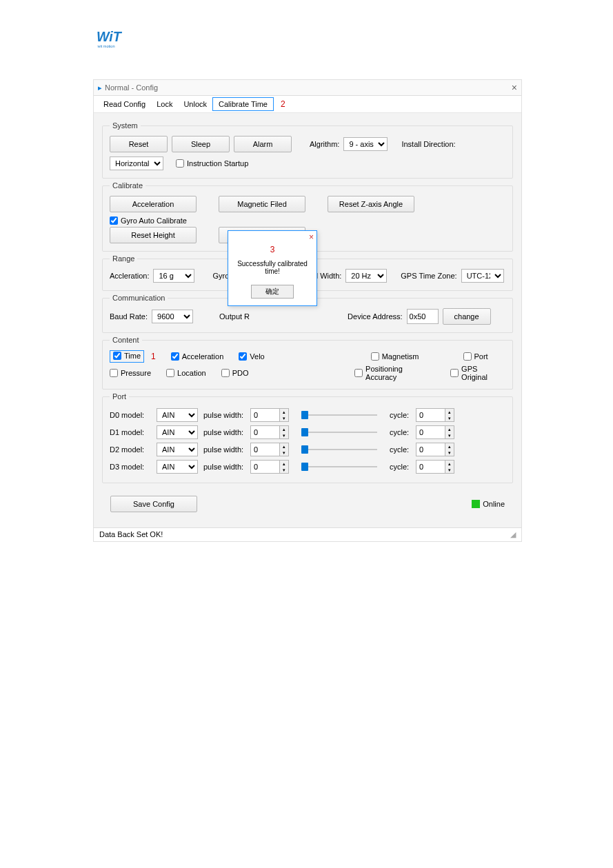 The width and height of the screenshot is (613, 868). What do you see at coordinates (423, 316) in the screenshot?
I see `device-address-input` at bounding box center [423, 316].